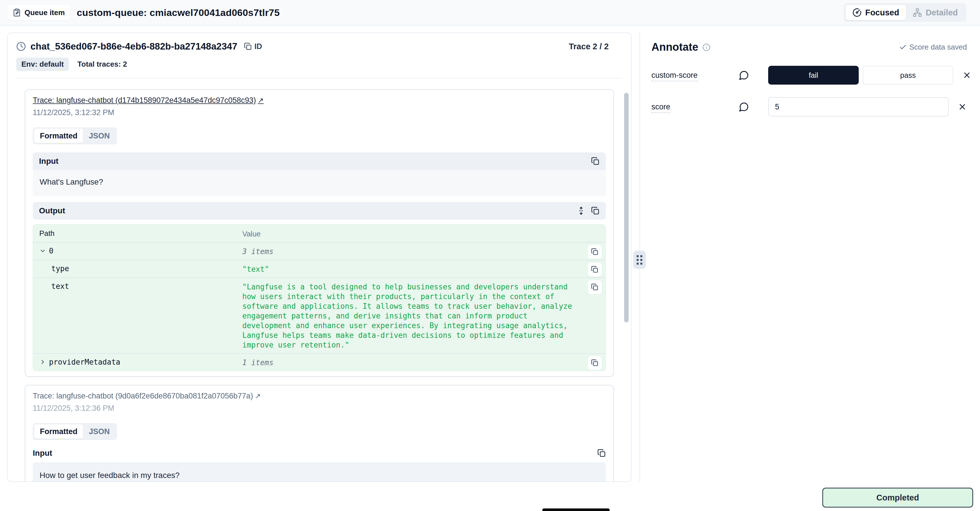 The height and width of the screenshot is (511, 980). What do you see at coordinates (147, 396) in the screenshot?
I see `trace-link: Trace: langfuse-chatbot (9d0a6f2e6de8670…` at bounding box center [147, 396].